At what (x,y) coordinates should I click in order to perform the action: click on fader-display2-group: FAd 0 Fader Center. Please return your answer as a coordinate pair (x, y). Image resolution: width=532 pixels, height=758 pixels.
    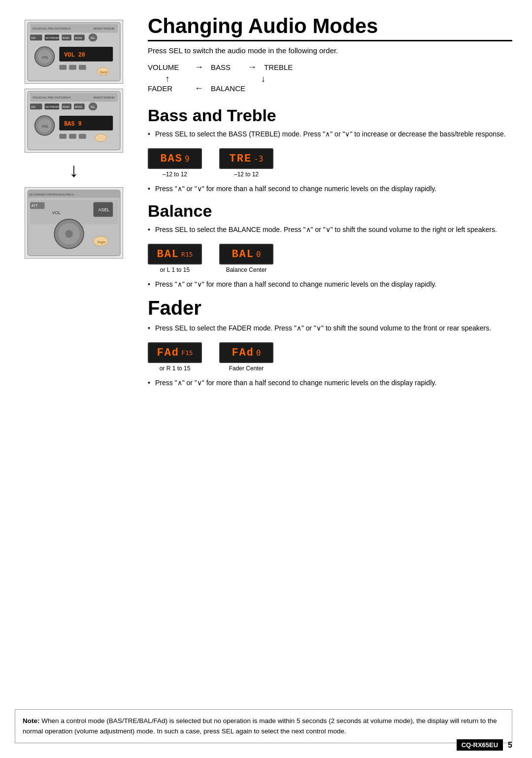
    Looking at the image, I should click on (246, 357).